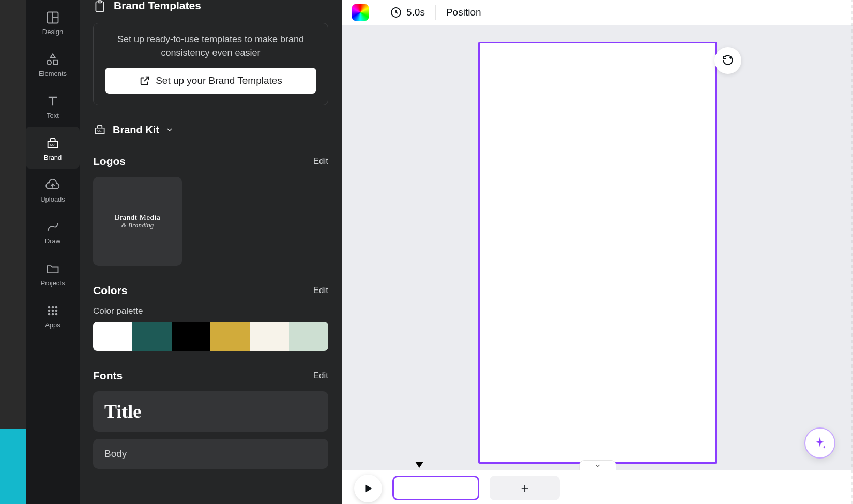 The image size is (853, 504). Describe the element at coordinates (598, 487) in the screenshot. I see `timeline-strip: +` at that location.